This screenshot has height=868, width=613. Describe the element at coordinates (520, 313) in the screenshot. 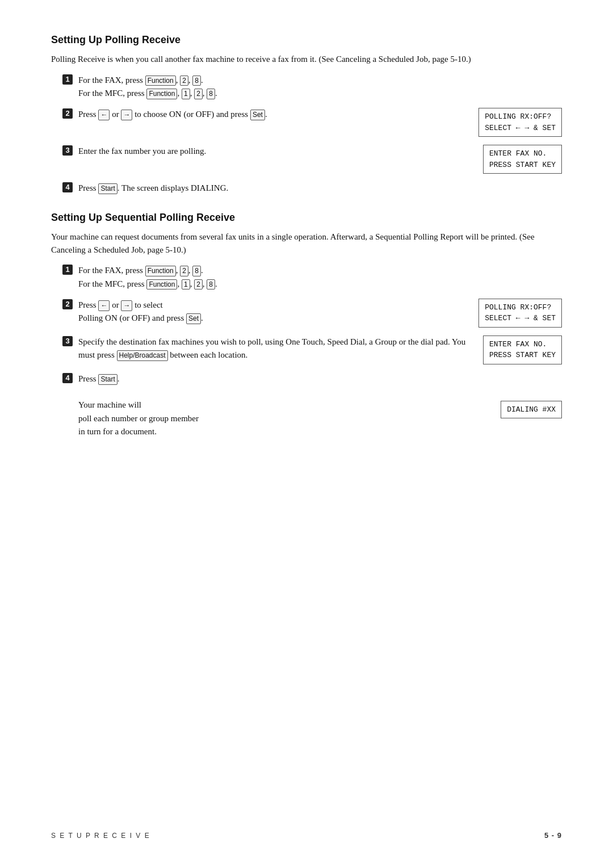

I see `lcd-polling-rx-2: POLLING RX:OFF? SELECT ← → & SET` at that location.